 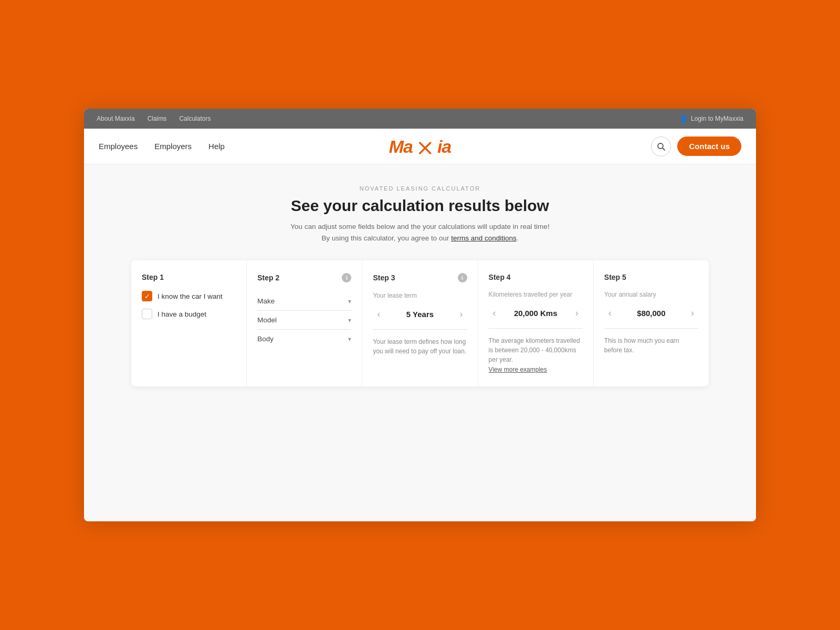 I want to click on step5-value: $80,000, so click(x=651, y=313).